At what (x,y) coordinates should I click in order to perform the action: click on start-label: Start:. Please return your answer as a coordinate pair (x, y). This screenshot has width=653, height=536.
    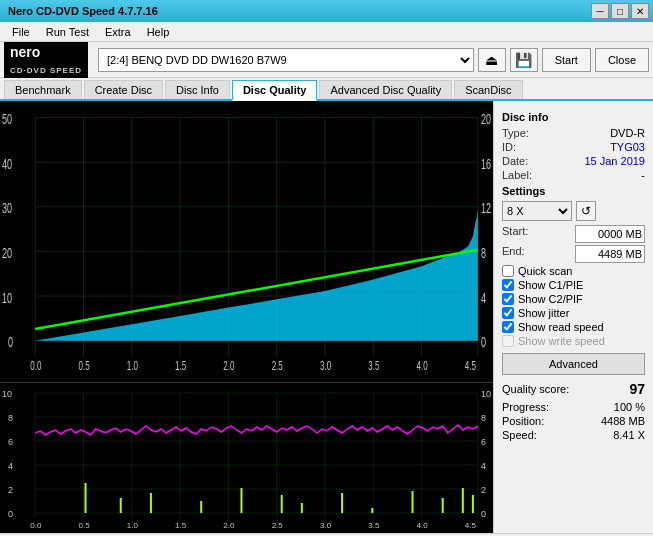
    Looking at the image, I should click on (515, 234).